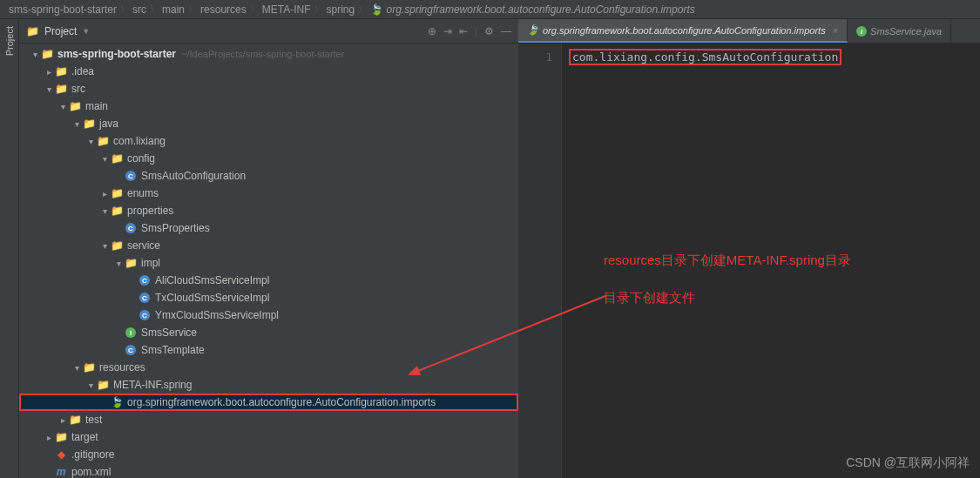 The height and width of the screenshot is (478, 980). I want to click on settings-icon: ⚙, so click(490, 31).